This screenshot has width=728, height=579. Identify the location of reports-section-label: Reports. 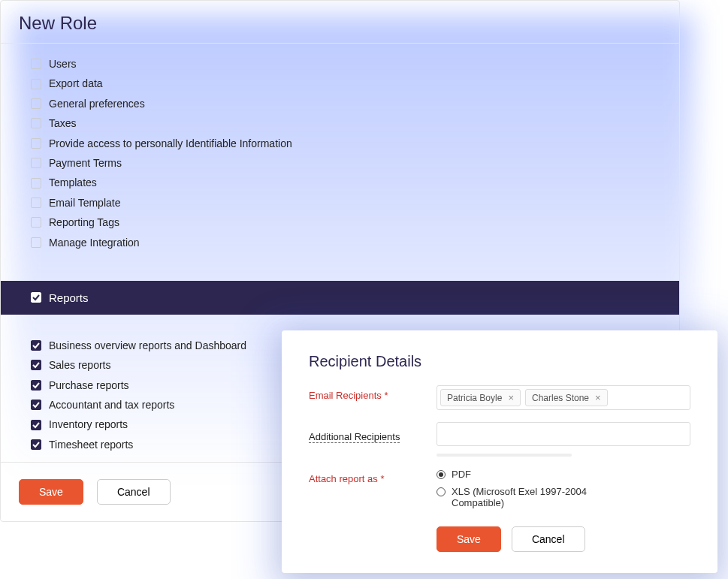
(69, 297).